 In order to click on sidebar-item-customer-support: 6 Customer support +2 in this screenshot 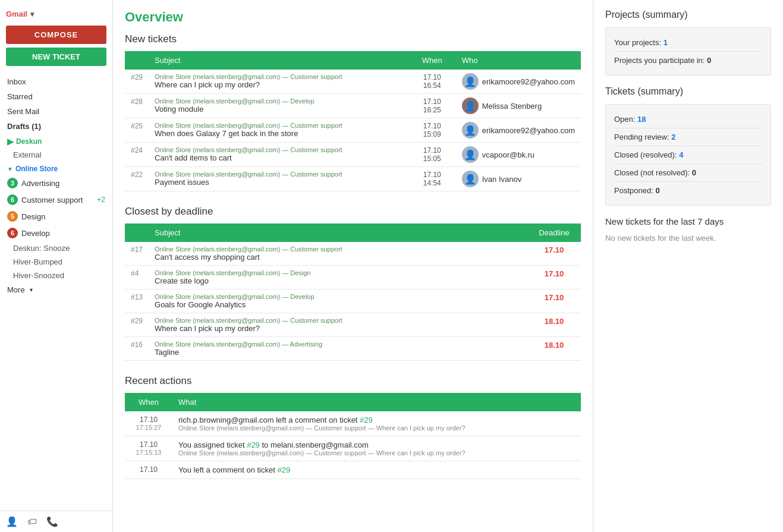, I will do `click(56, 200)`.